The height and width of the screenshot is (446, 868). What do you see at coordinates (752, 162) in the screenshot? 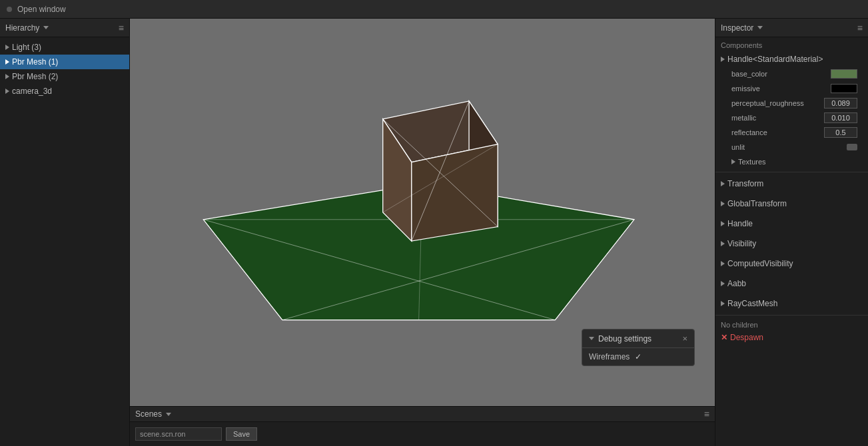
I see `textures-label: Textures` at bounding box center [752, 162].